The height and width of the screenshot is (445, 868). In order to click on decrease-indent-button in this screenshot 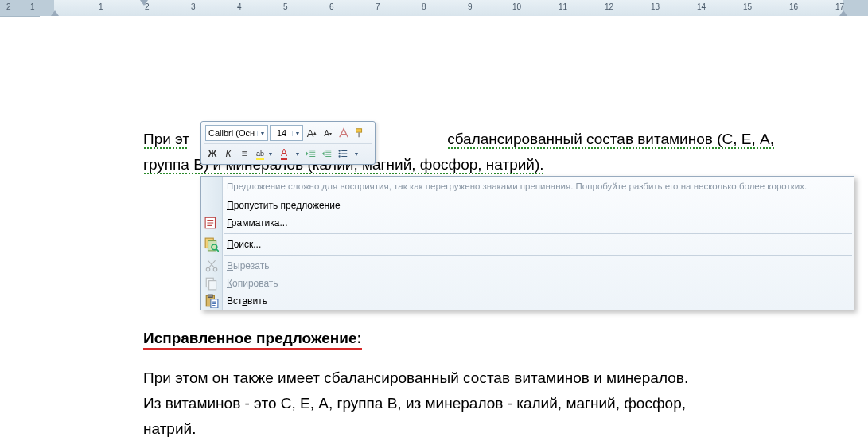, I will do `click(311, 154)`.